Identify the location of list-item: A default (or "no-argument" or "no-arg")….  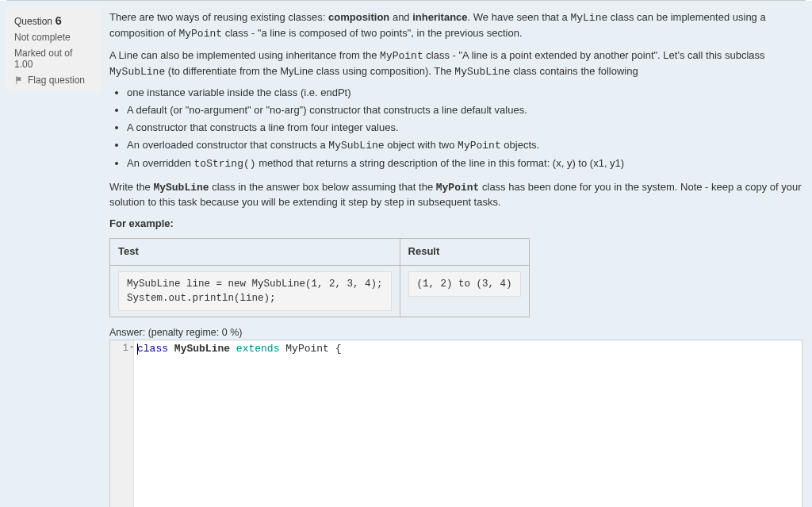
(465, 111).